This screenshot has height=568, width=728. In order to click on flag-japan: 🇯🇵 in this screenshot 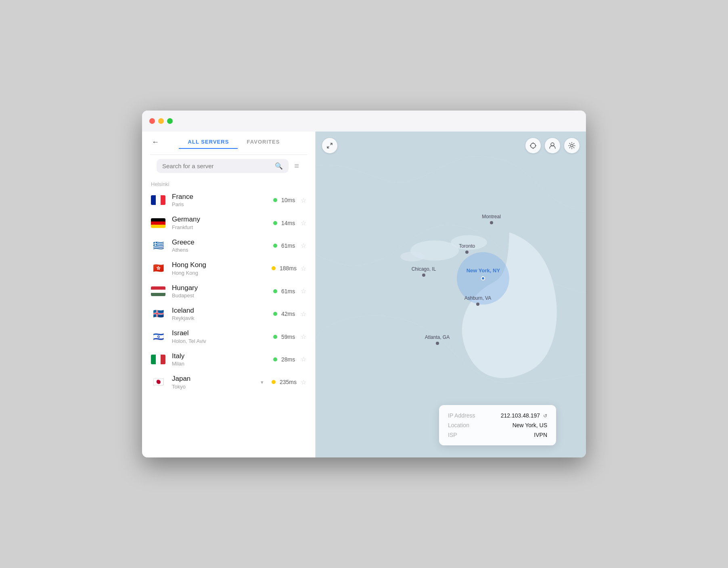, I will do `click(158, 382)`.